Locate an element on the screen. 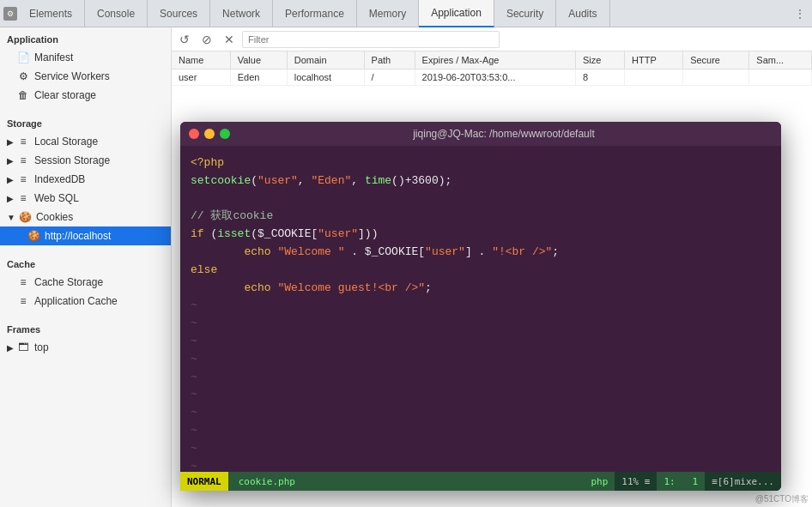  terminal-close-button is located at coordinates (194, 134).